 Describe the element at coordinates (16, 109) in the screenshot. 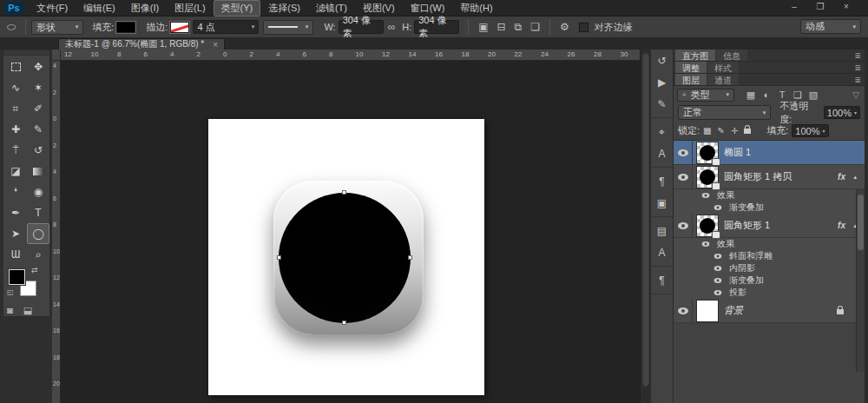

I see `crop-tool: ⌗` at that location.